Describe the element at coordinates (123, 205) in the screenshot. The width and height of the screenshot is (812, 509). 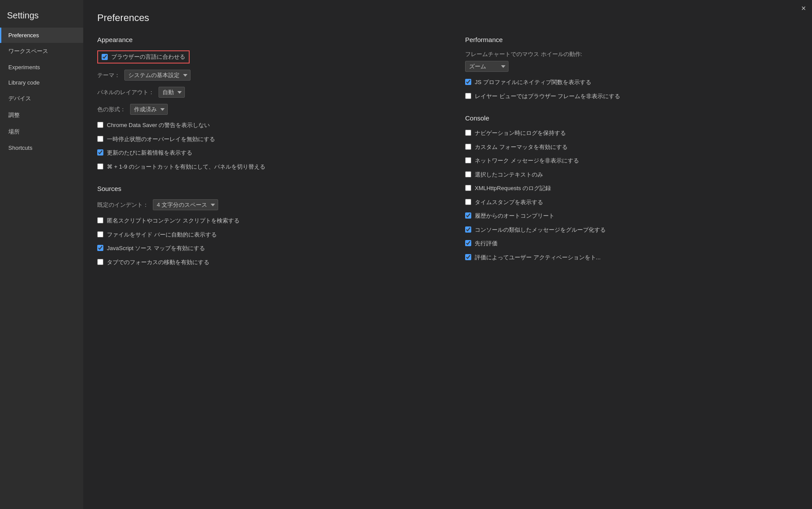
I see `indent-label: 既定のインデント：` at that location.